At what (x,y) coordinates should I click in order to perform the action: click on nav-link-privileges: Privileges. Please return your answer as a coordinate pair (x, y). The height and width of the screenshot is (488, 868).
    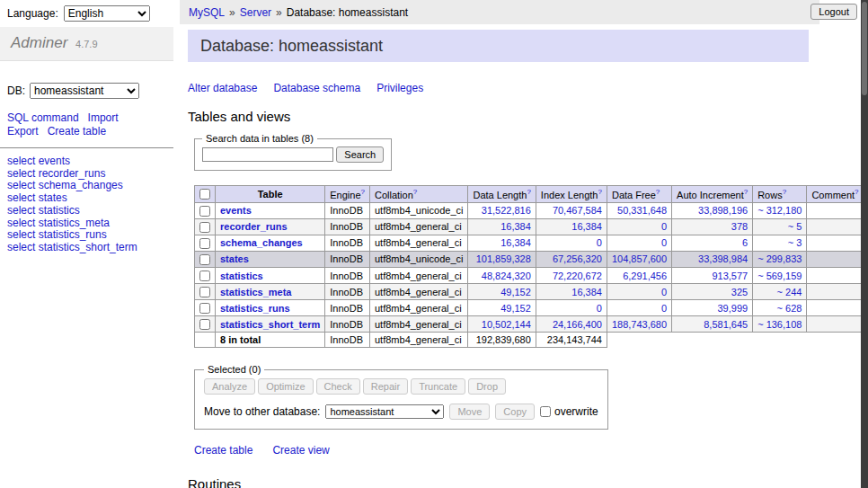
    Looking at the image, I should click on (400, 88).